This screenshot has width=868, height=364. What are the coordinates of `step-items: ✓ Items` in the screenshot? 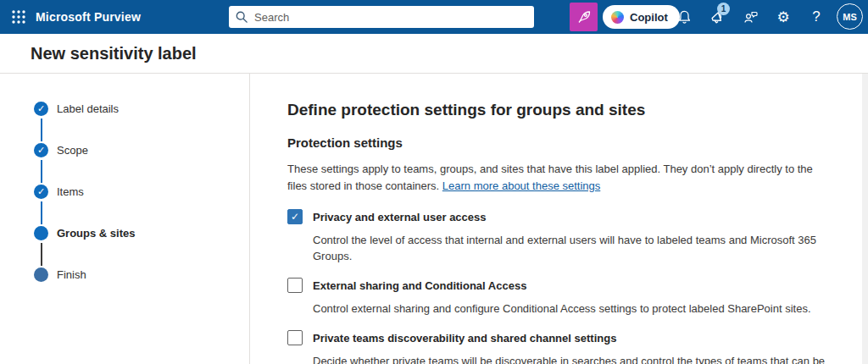 It's located at (142, 191).